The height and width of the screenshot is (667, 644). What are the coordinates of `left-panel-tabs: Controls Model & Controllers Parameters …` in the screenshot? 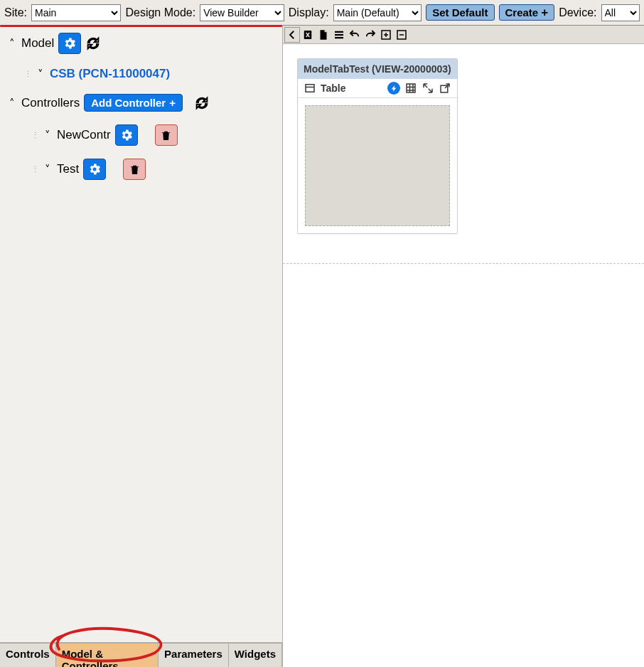 It's located at (141, 655).